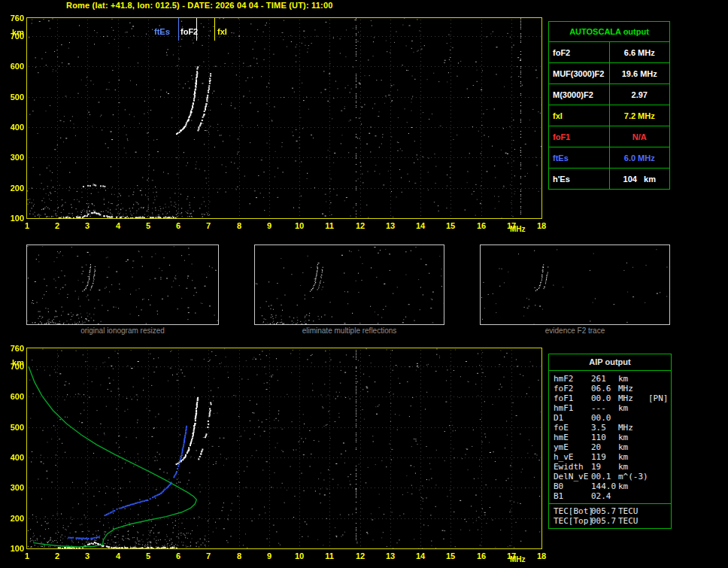 This screenshot has height=568, width=728. What do you see at coordinates (148, 556) in the screenshot?
I see `x-tick-label: 5` at bounding box center [148, 556].